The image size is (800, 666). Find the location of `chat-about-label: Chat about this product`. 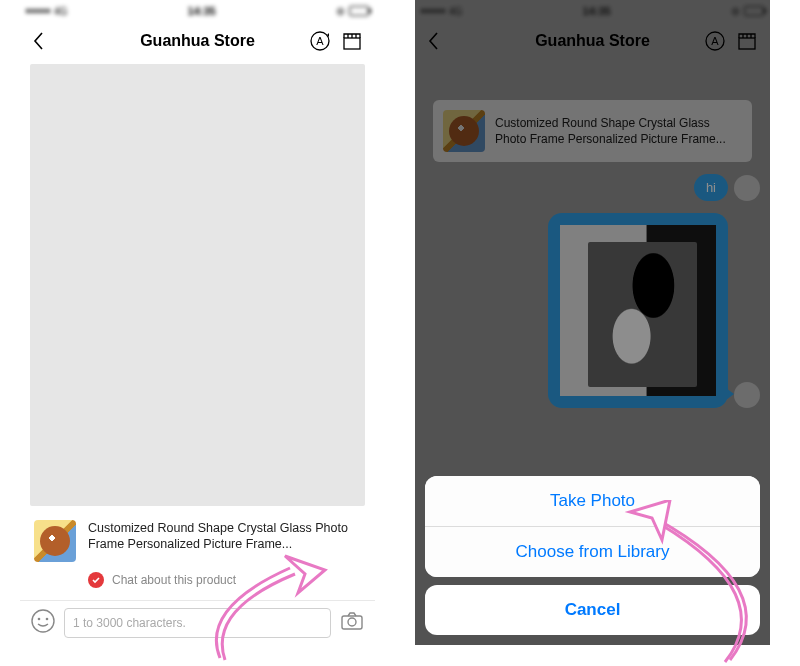

chat-about-label: Chat about this product is located at coordinates (174, 580).